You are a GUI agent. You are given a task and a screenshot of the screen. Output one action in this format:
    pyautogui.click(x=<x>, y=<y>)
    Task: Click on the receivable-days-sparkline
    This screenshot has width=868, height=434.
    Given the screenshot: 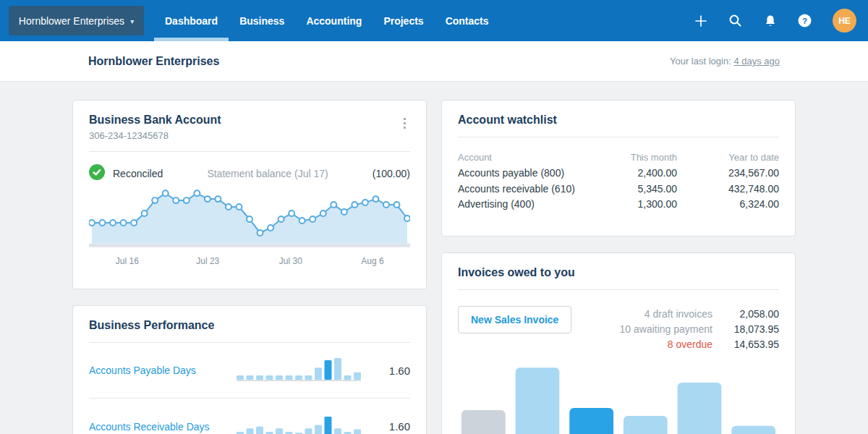 What is the action you would take?
    pyautogui.click(x=299, y=424)
    